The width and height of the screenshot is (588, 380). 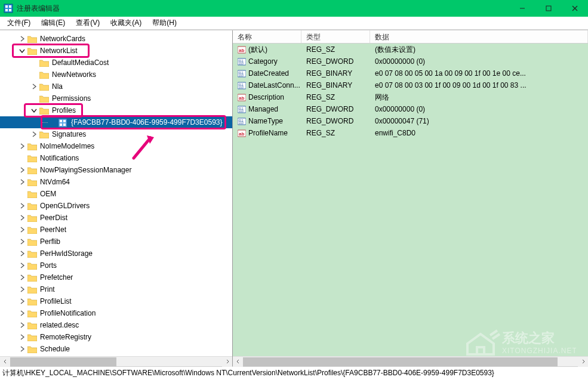 What do you see at coordinates (116, 242) in the screenshot?
I see `tree-item: Perflib` at bounding box center [116, 242].